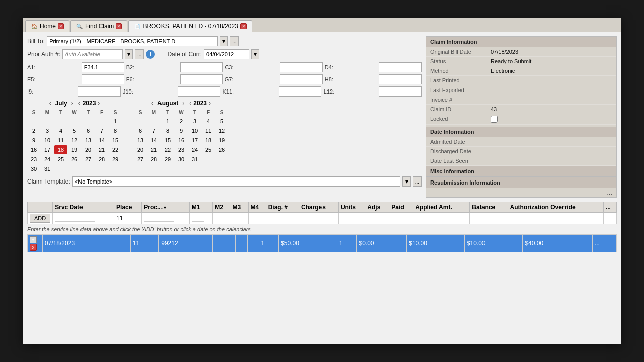 This screenshot has width=644, height=362. Describe the element at coordinates (132, 41) in the screenshot. I see `bill-to-input` at that location.